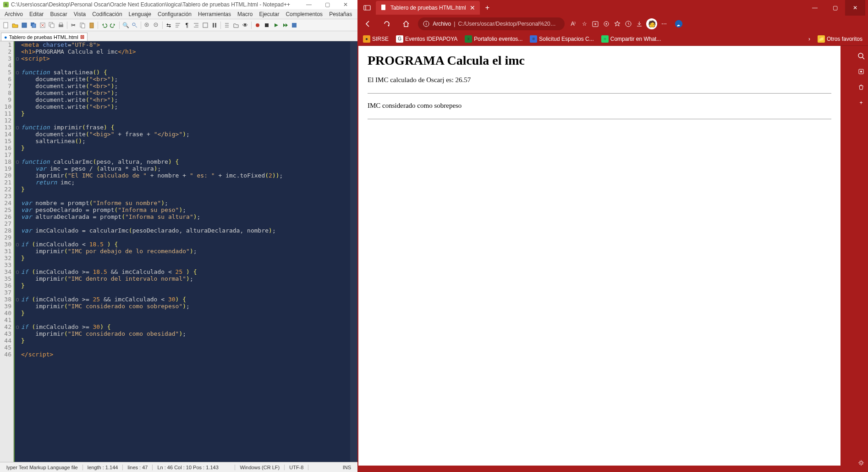  I want to click on menu-configuración: Configuración, so click(175, 14).